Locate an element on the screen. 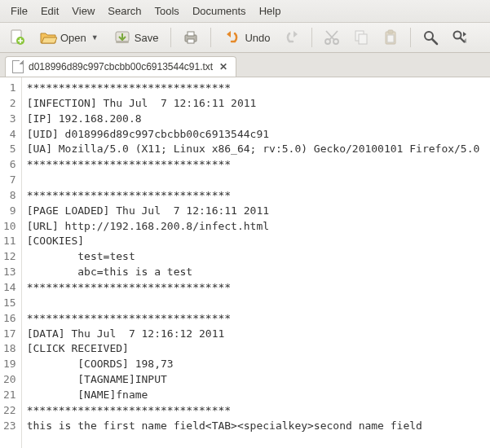 This screenshot has width=490, height=448. menu-view: View is located at coordinates (83, 11).